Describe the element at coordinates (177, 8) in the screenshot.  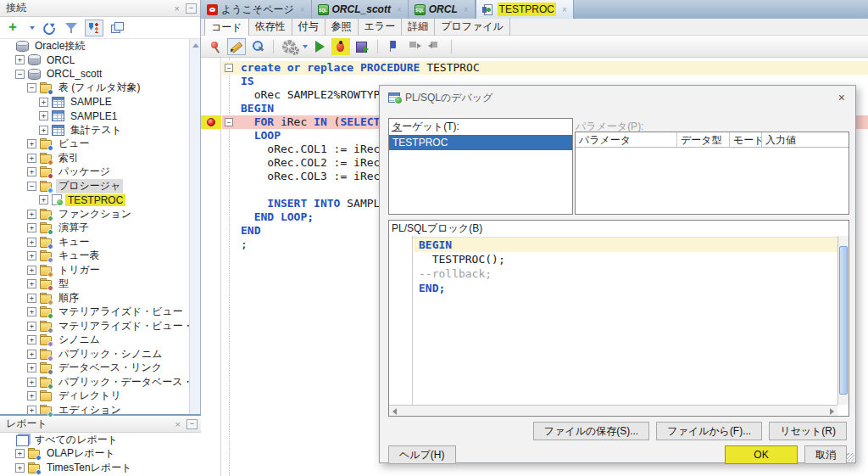
I see `connections-close-icon: ×` at that location.